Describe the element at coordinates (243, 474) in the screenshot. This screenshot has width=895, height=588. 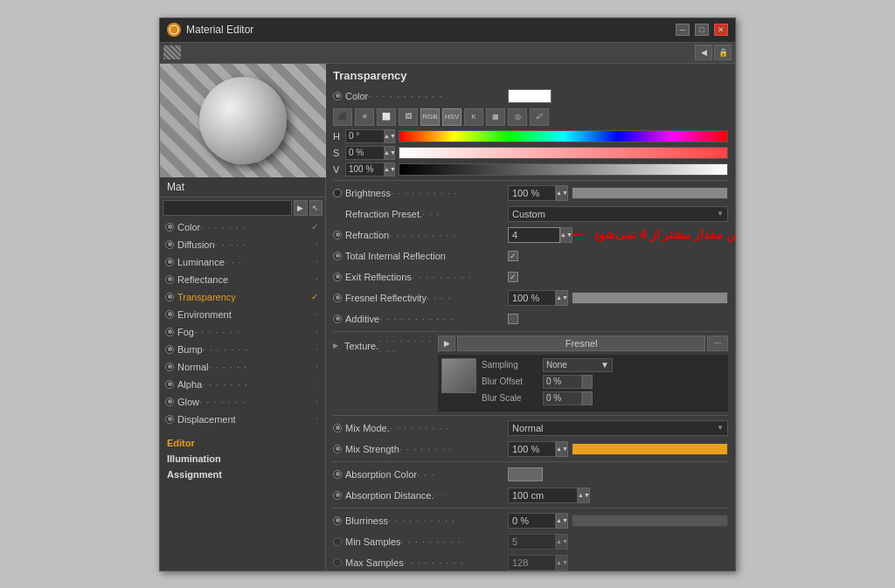
I see `nav-section-assignment: Assignment` at that location.